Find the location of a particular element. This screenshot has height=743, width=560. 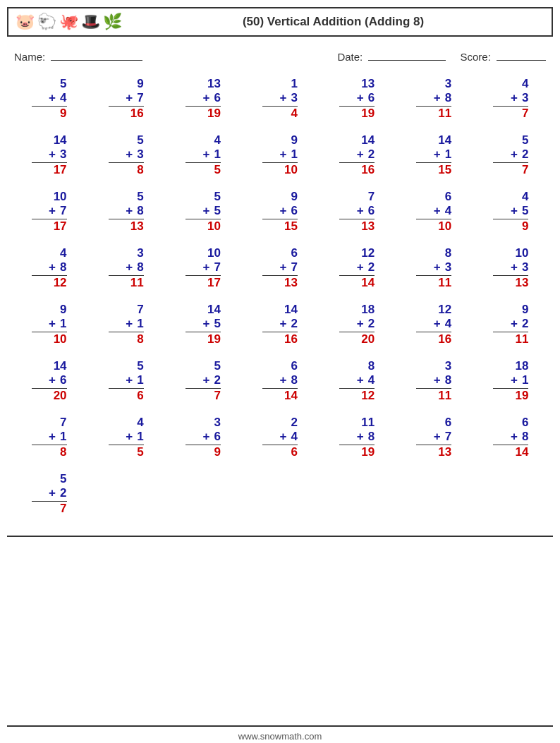

date-field: Date: is located at coordinates (391, 56).